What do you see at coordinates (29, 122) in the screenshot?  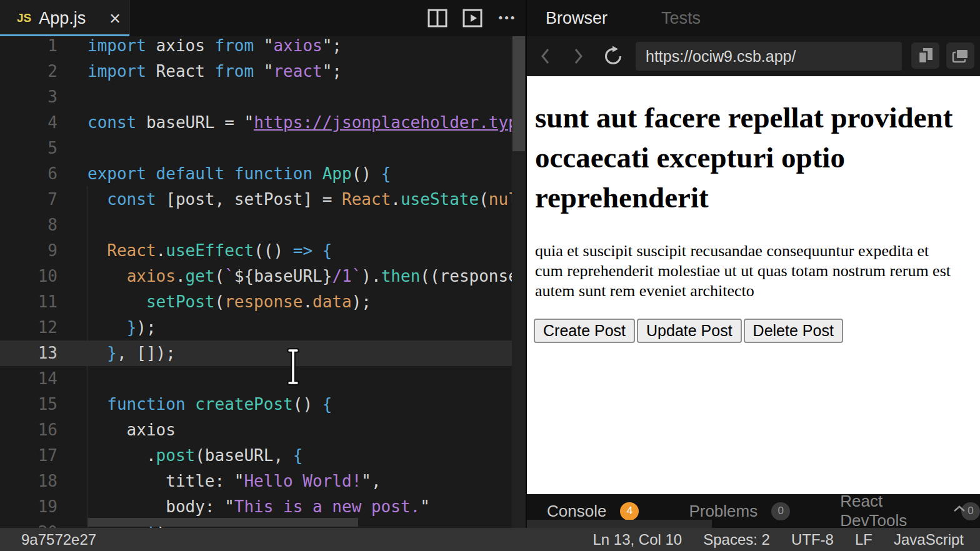 I see `line-number: 4` at bounding box center [29, 122].